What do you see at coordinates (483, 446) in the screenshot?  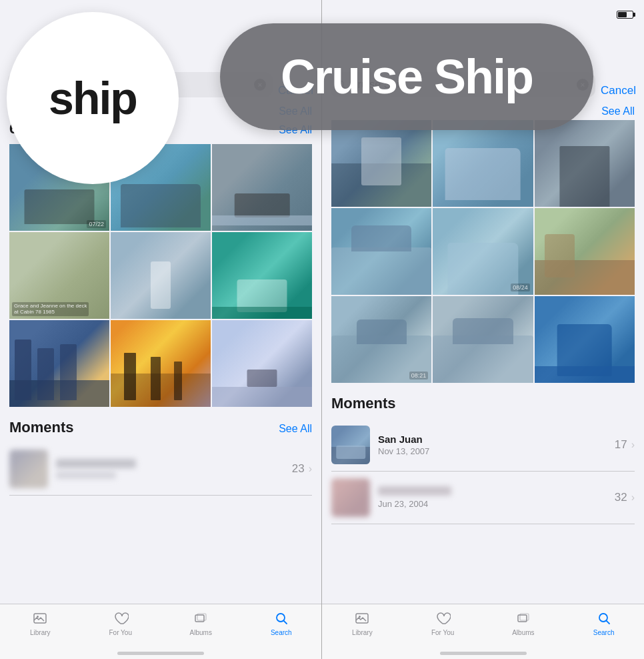 I see `moment-item-sanjuan: San Juan Nov 13, 2007 17 ›` at bounding box center [483, 446].